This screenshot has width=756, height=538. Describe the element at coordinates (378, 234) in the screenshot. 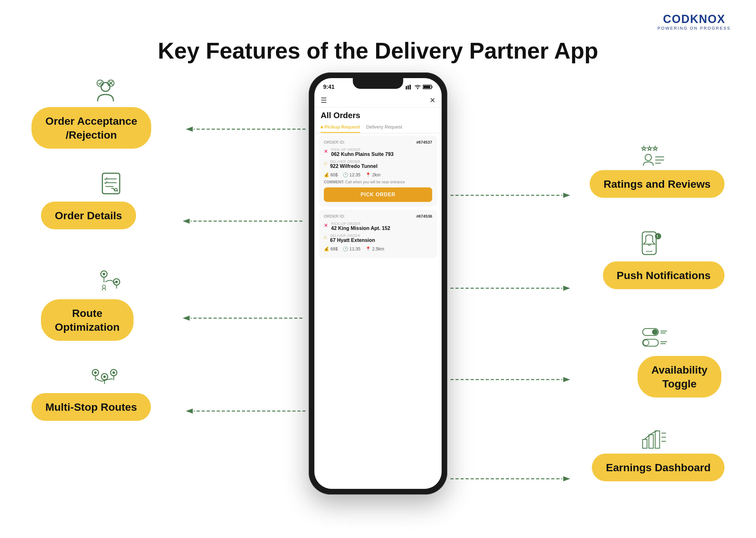

I see `order-card-2: ORDER ID: #674536 ✕ PICK-UP ORDER 42 Kin…` at that location.